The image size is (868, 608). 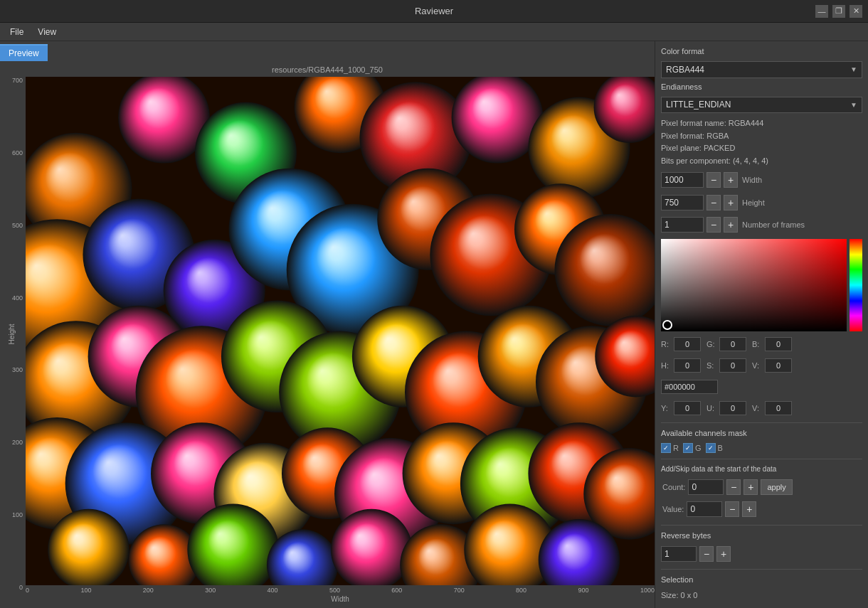 I want to click on r-group: R:, so click(x=681, y=344).